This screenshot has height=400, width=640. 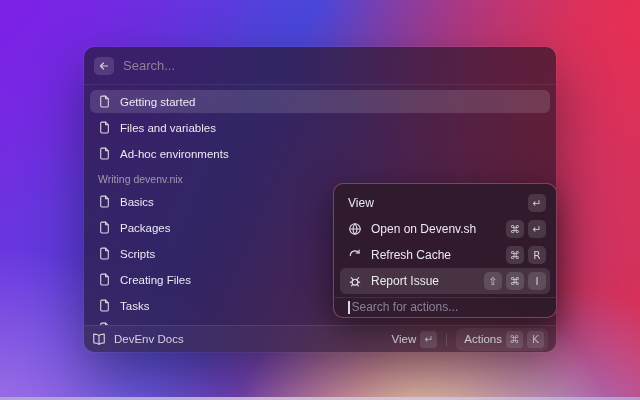 I want to click on action-search-input: Search for actions..., so click(x=445, y=308).